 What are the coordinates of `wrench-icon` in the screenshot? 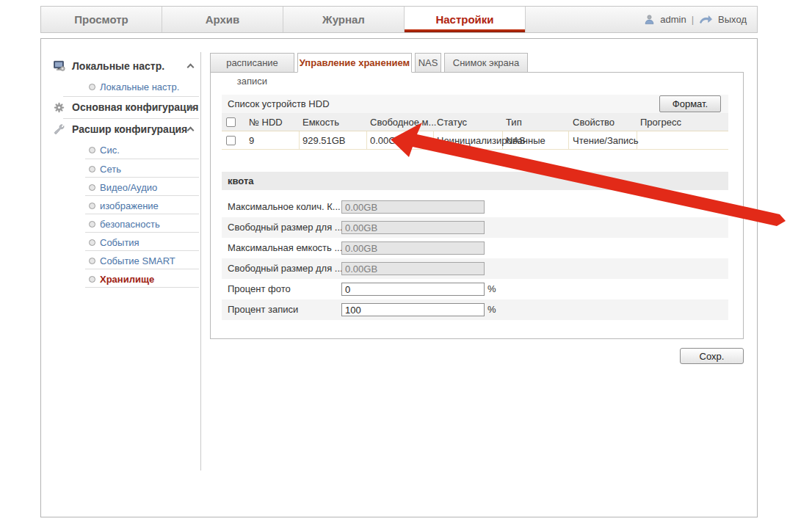 It's located at (59, 129).